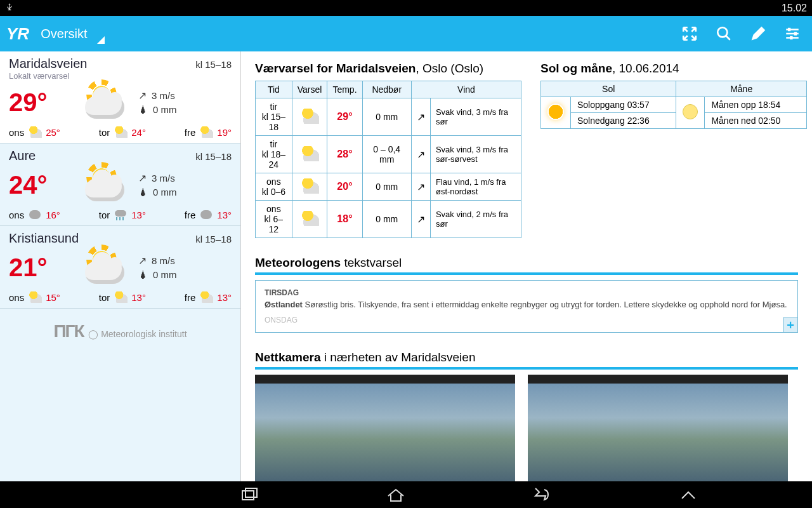  Describe the element at coordinates (121, 98) in the screenshot. I see `location-card: MaridalsveienLokalt værvarselkl 15–18 29…` at that location.